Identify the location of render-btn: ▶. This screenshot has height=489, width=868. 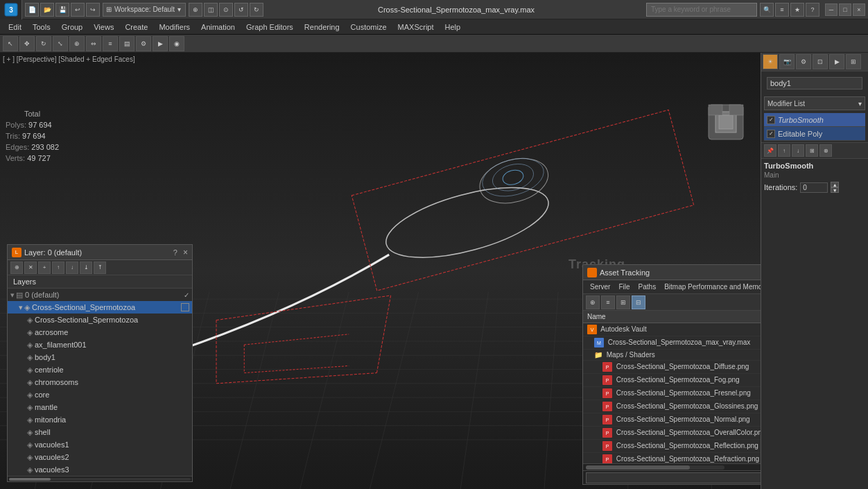
(160, 44).